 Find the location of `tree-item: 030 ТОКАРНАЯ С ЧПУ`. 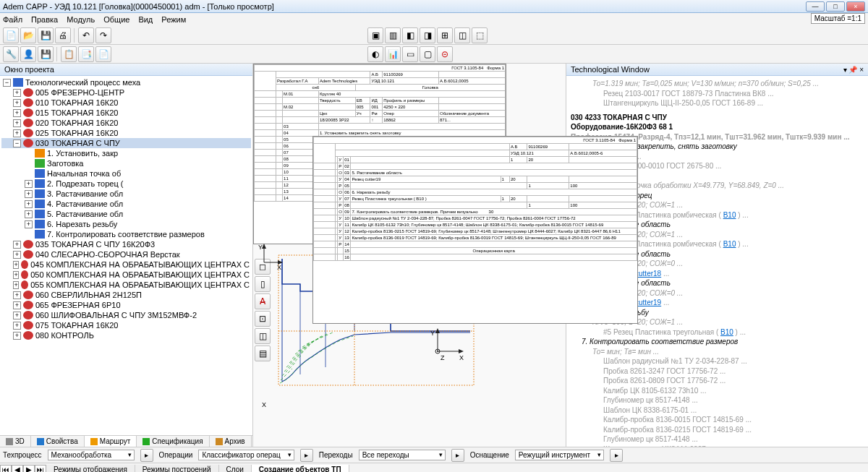

tree-item: 030 ТОКАРНАЯ С ЧПУ is located at coordinates (78, 143).